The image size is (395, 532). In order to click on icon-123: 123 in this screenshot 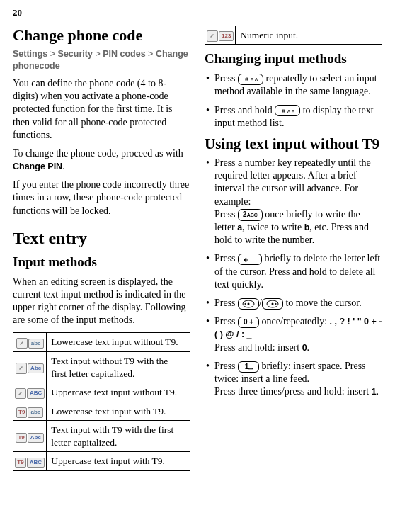, I will do `click(221, 35)`.